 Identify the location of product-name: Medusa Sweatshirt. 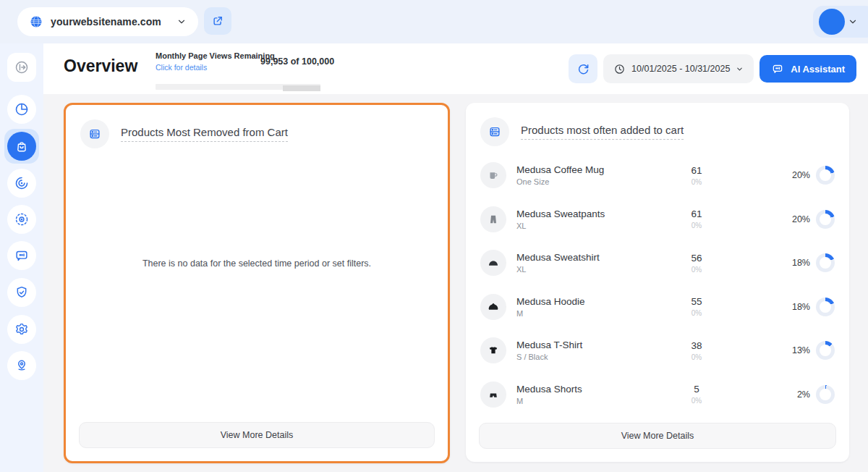
(579, 258).